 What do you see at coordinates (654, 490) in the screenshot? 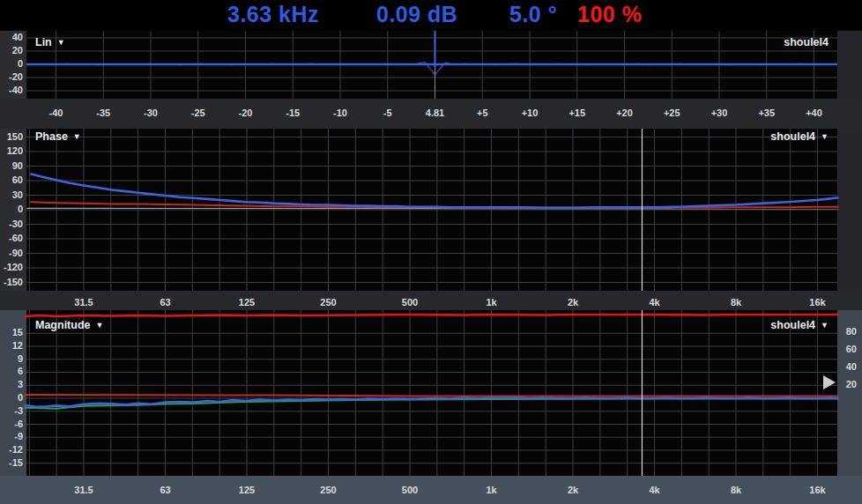
I see `mag-x-tick: 4k` at bounding box center [654, 490].